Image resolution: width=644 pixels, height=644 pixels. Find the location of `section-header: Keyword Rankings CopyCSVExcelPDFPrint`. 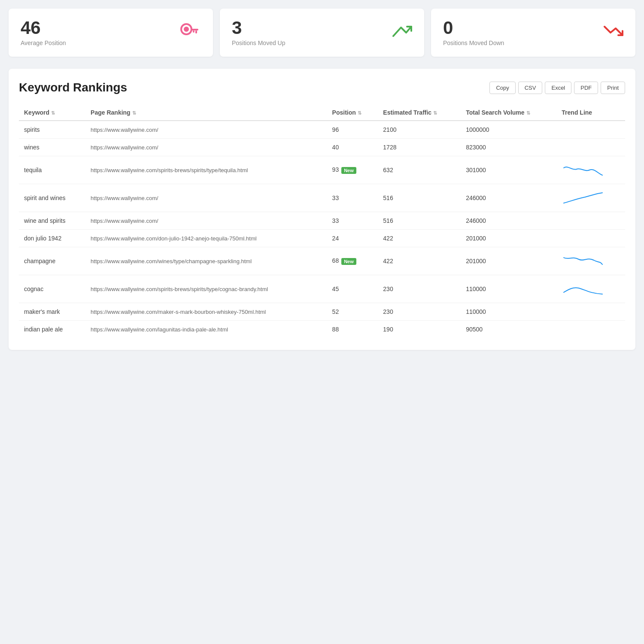

section-header: Keyword Rankings CopyCSVExcelPDFPrint is located at coordinates (322, 88).